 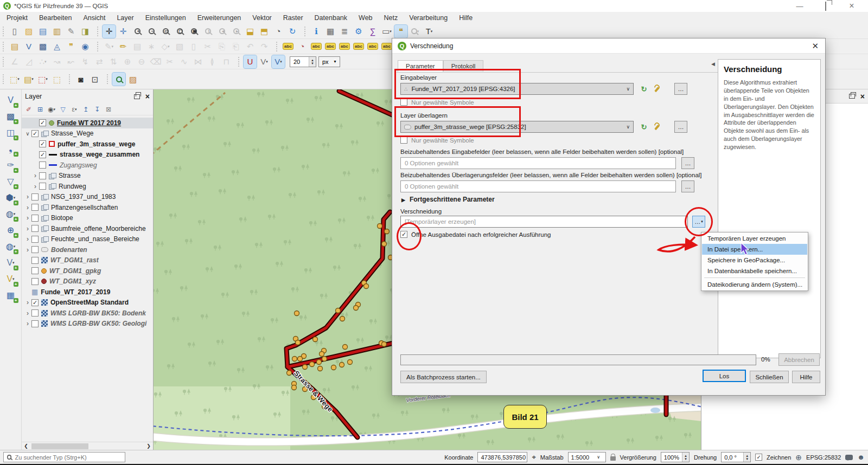 What do you see at coordinates (68, 457) in the screenshot?
I see `search-input` at bounding box center [68, 457].